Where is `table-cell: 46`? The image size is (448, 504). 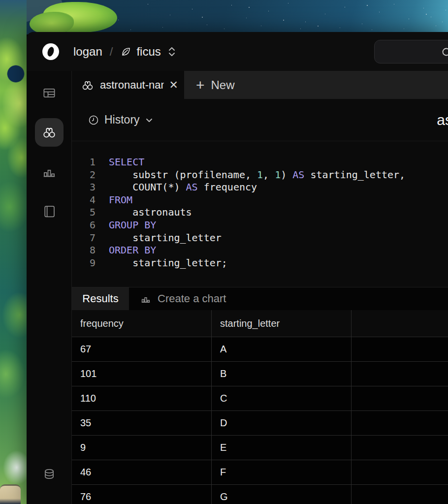 table-cell: 46 is located at coordinates (142, 472).